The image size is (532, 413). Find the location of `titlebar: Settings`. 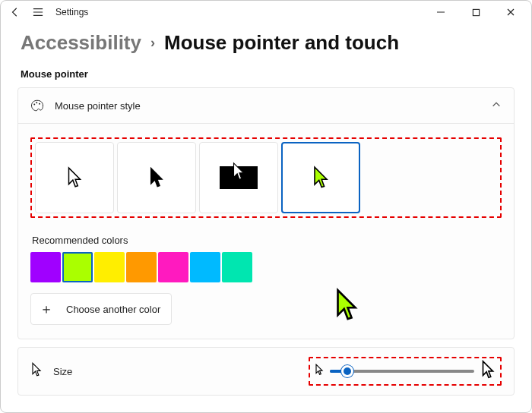

titlebar: Settings is located at coordinates (266, 12).